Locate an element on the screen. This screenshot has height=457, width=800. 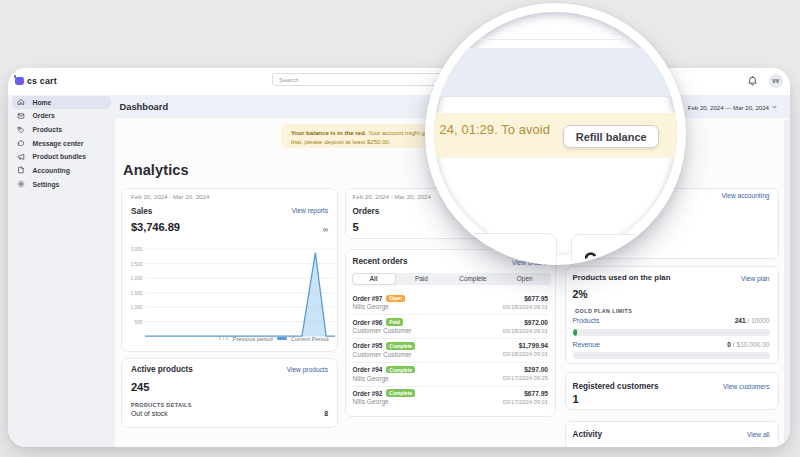
active-products-value: 245 is located at coordinates (140, 387).